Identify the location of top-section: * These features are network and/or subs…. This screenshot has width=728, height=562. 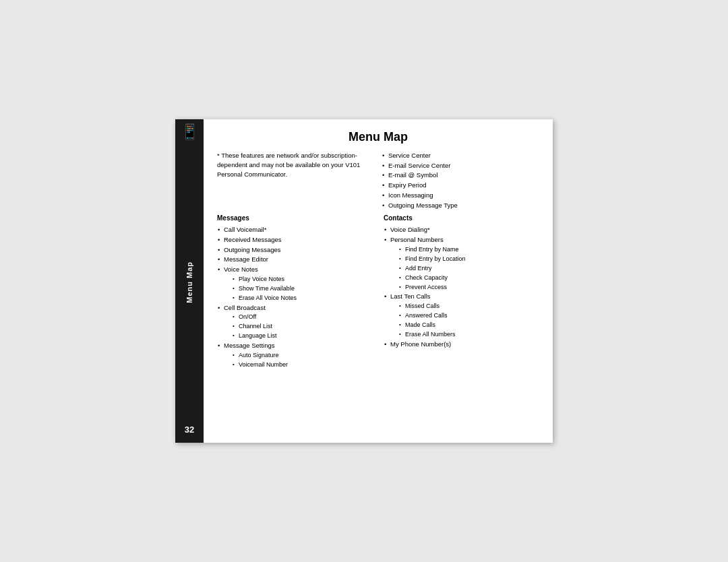
(378, 181).